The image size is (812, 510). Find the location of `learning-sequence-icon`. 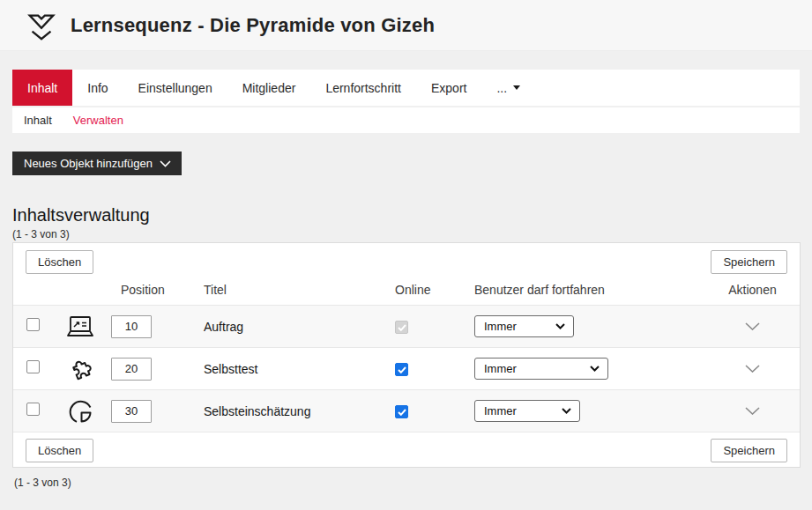

learning-sequence-icon is located at coordinates (41, 26).